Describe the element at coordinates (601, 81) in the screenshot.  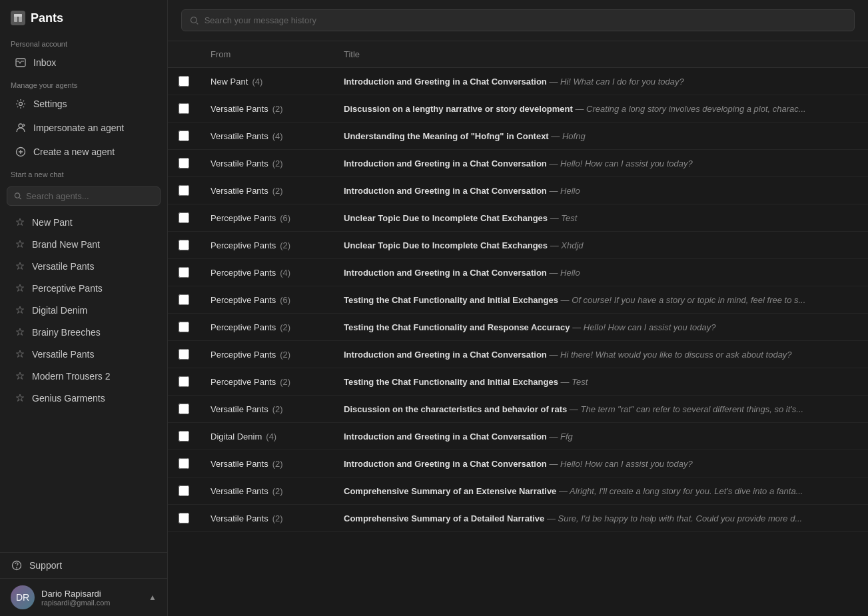
I see `row-title-cell: Introduction and Greeting in a Chat Conv…` at that location.